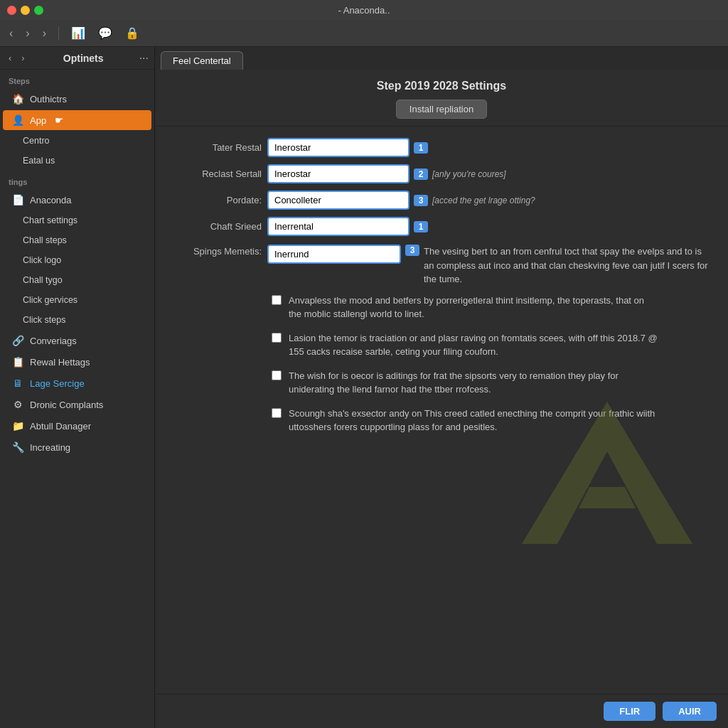  I want to click on sidebar-item-outhictrs: 🏠 Outhictrs, so click(77, 99).